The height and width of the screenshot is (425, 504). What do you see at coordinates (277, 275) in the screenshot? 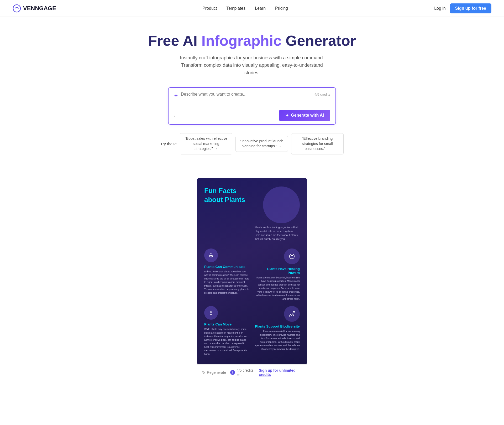
I see `infographic-item-1: Plants Have Healing Powers Plants are no…` at bounding box center [277, 275].